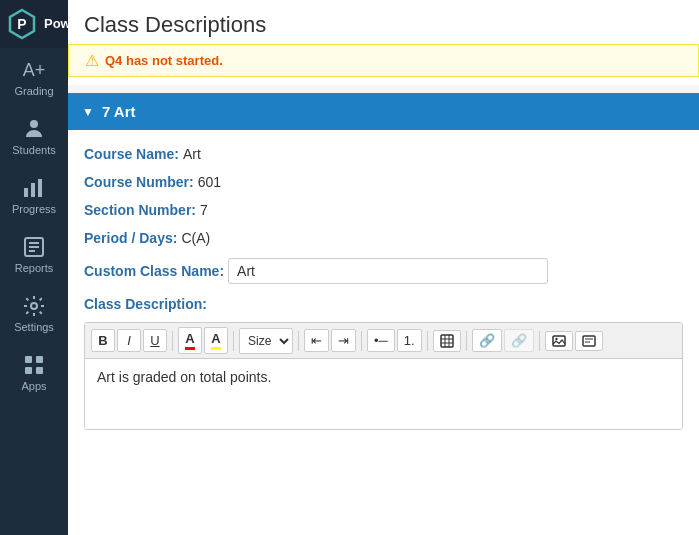  What do you see at coordinates (103, 340) in the screenshot?
I see `bold-button: B` at bounding box center [103, 340].